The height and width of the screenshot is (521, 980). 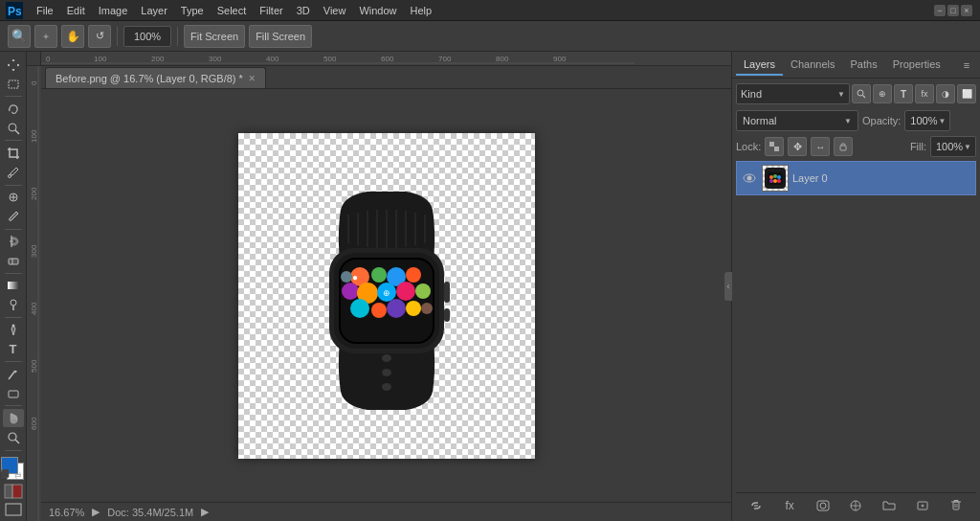 I want to click on healing-brush-tool, so click(x=13, y=197).